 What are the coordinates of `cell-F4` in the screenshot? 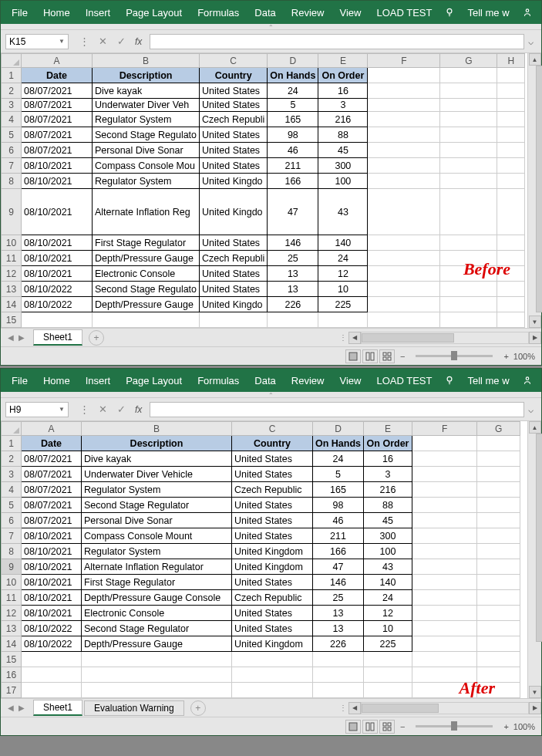 It's located at (404, 120).